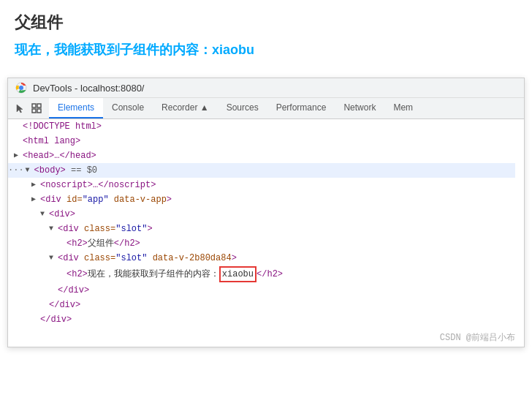  What do you see at coordinates (88, 88) in the screenshot?
I see `devtools-title: DevTools - localhost:8080/` at bounding box center [88, 88].